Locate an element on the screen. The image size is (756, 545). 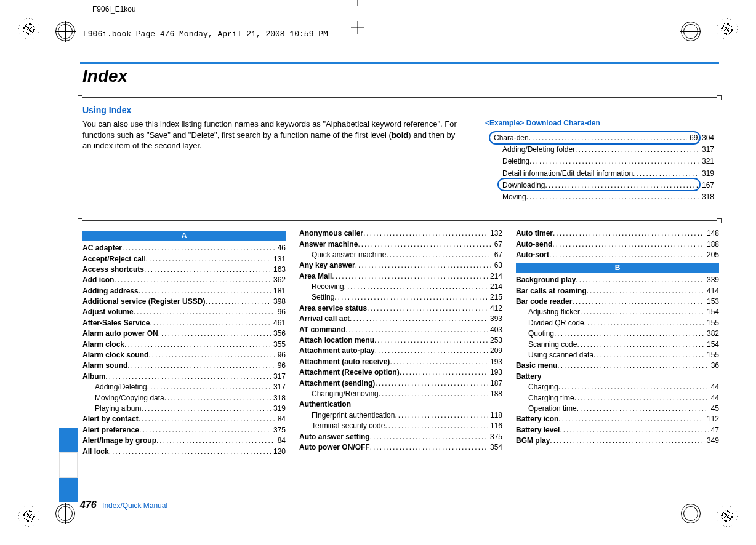
index-entry: Bar code reader153 is located at coordinates (617, 301).